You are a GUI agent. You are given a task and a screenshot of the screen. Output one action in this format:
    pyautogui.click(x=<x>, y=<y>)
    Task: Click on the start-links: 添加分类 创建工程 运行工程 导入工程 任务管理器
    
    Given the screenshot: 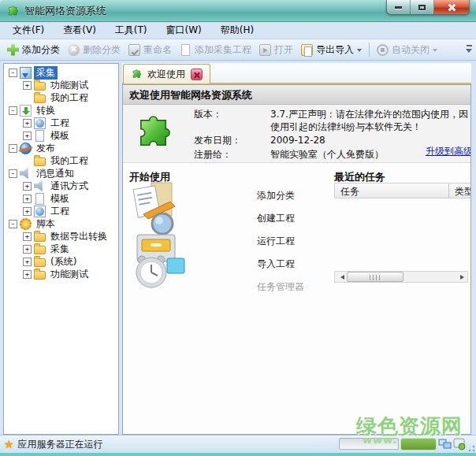 What is the action you would take?
    pyautogui.click(x=281, y=241)
    